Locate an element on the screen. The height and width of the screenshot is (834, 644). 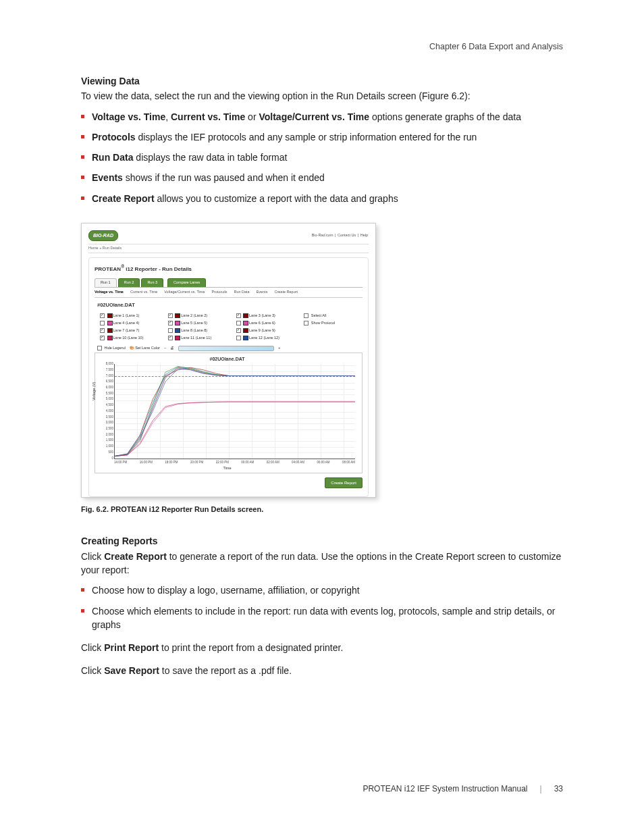
run-details-panel: PROTEAN® i12 Reporter - Run Details Run … is located at coordinates (228, 377).